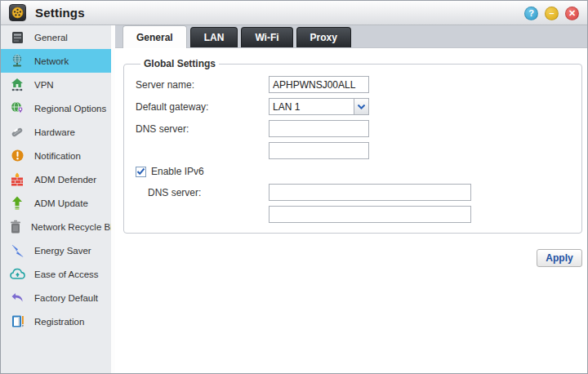 The width and height of the screenshot is (588, 374). Describe the element at coordinates (353, 129) in the screenshot. I see `dns-server-row-1: DNS server:` at that location.